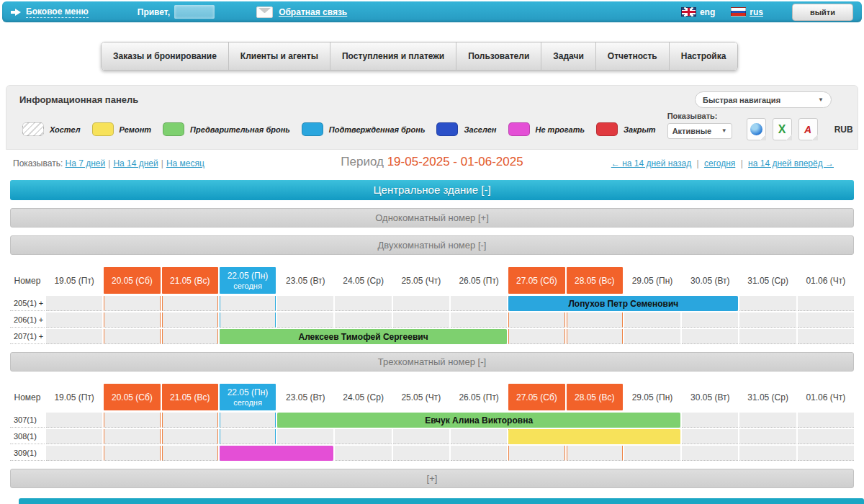  What do you see at coordinates (432, 478) in the screenshot?
I see `section-header: [+]` at bounding box center [432, 478].